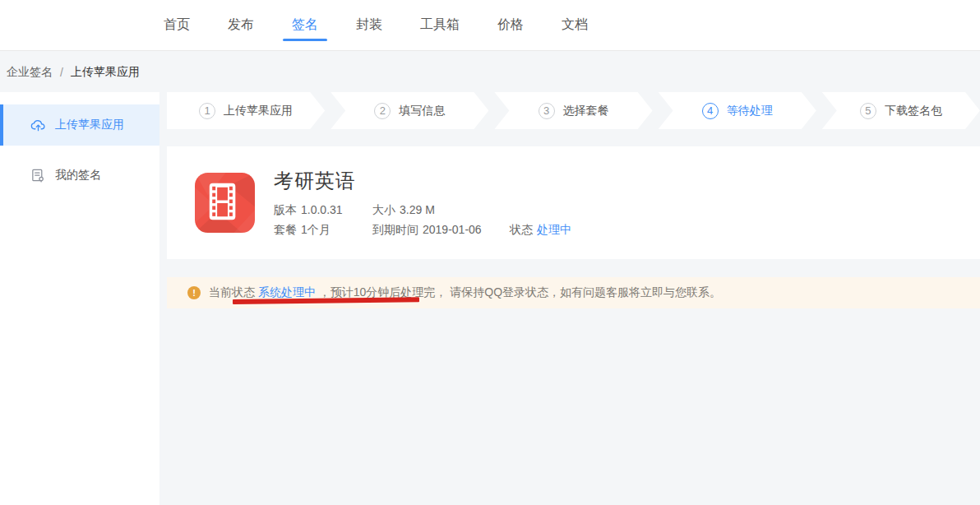  Describe the element at coordinates (575, 25) in the screenshot. I see `nav-item-docs: 文档` at that location.